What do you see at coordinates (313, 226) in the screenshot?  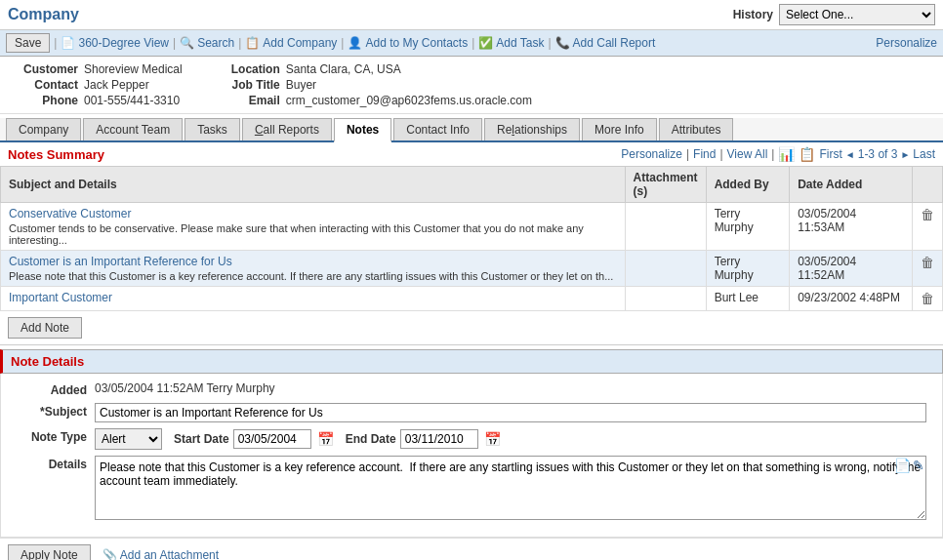 I see `note-subject-cell: Conservative CustomerCustomer tends to b…` at bounding box center [313, 226].